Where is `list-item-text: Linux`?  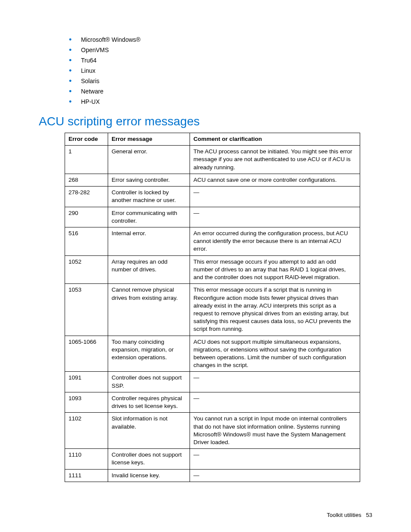
list-item-text: Linux is located at coordinates (88, 71).